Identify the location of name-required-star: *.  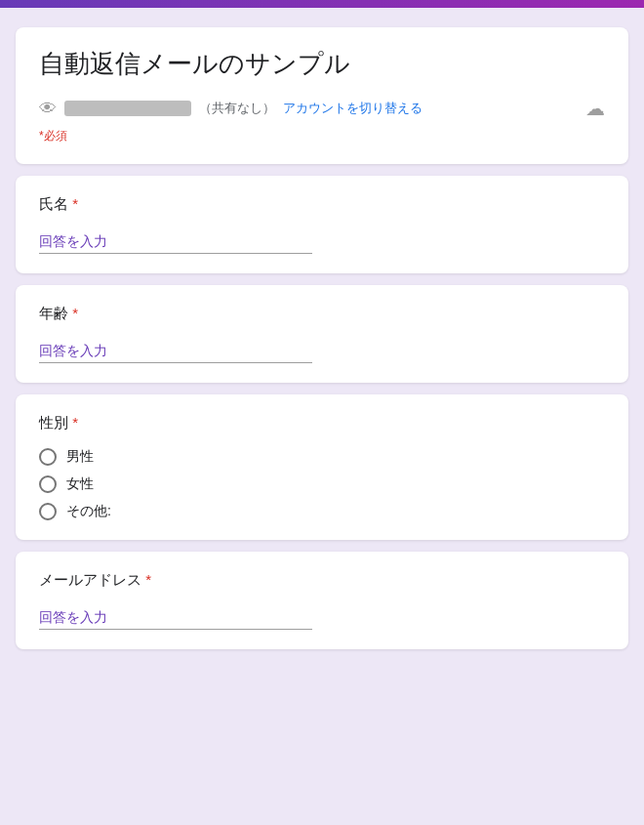
(75, 203).